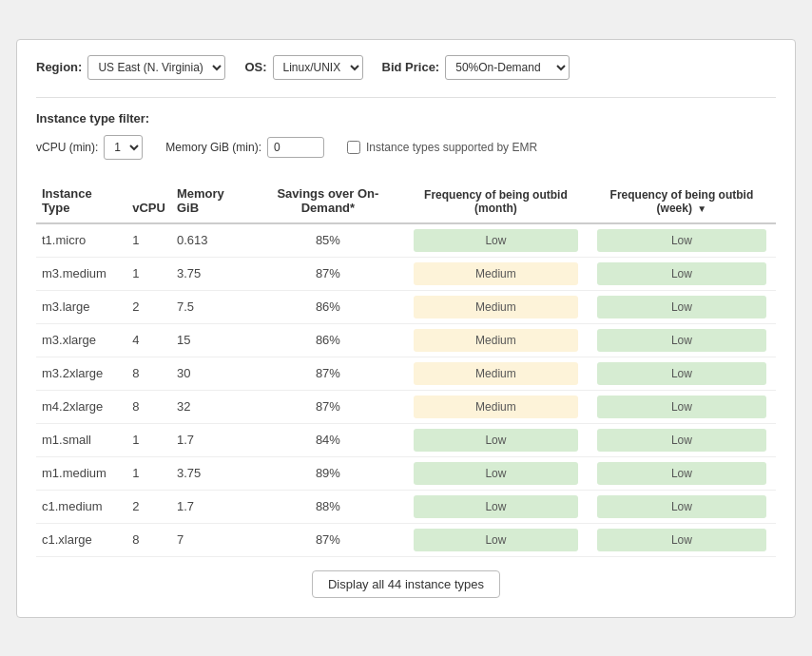 The height and width of the screenshot is (656, 812). What do you see at coordinates (406, 68) in the screenshot?
I see `top-filters: Region: US East (N. Virginia) US West (O…` at bounding box center [406, 68].